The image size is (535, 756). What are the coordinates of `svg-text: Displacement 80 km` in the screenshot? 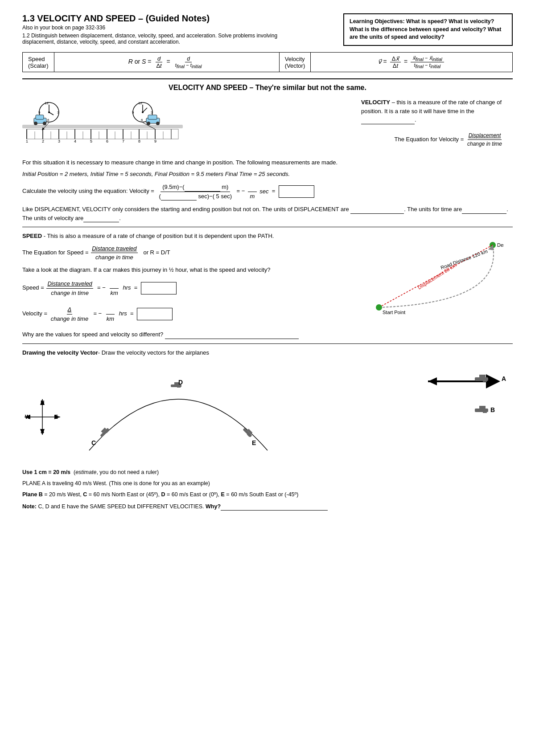 It's located at (437, 276).